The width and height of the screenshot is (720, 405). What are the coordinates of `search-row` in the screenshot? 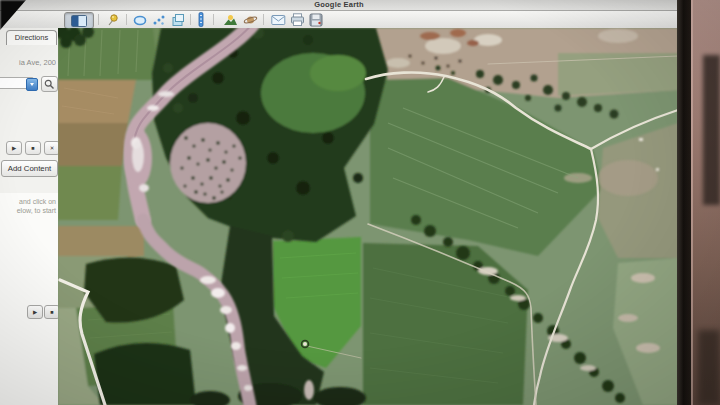 It's located at (29, 84).